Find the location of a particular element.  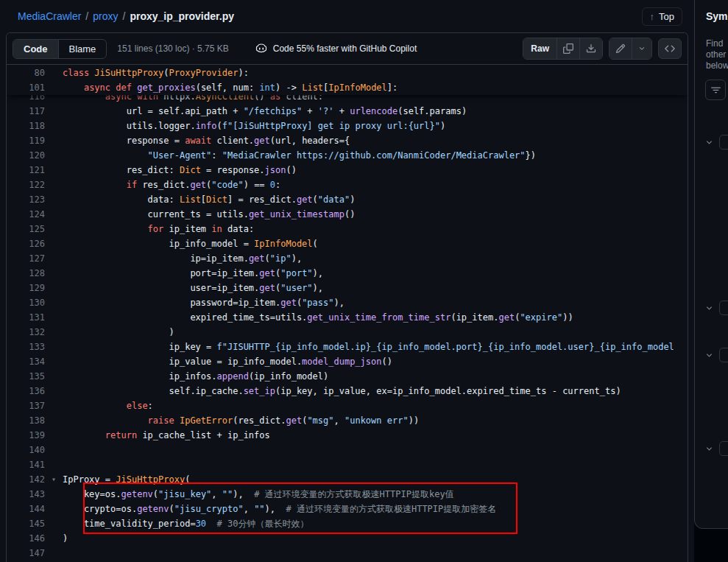

edit-pencil-button is located at coordinates (621, 49).